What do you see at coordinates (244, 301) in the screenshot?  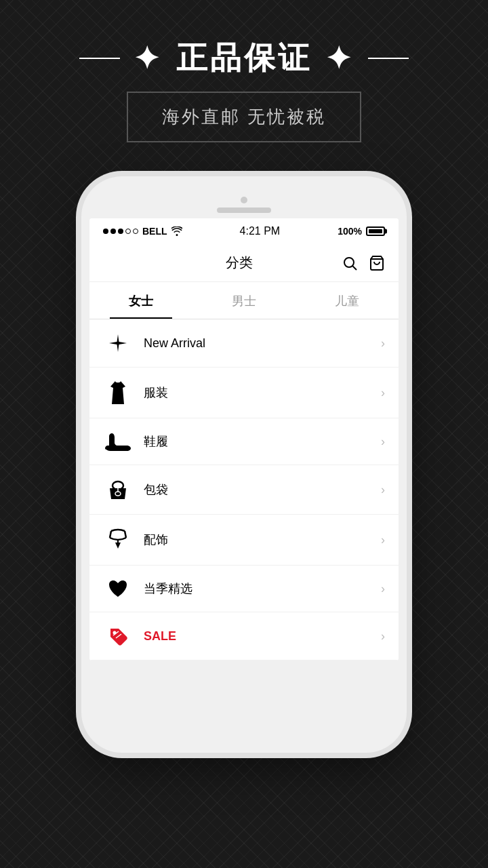 I see `tab-men-label: 男士` at bounding box center [244, 301].